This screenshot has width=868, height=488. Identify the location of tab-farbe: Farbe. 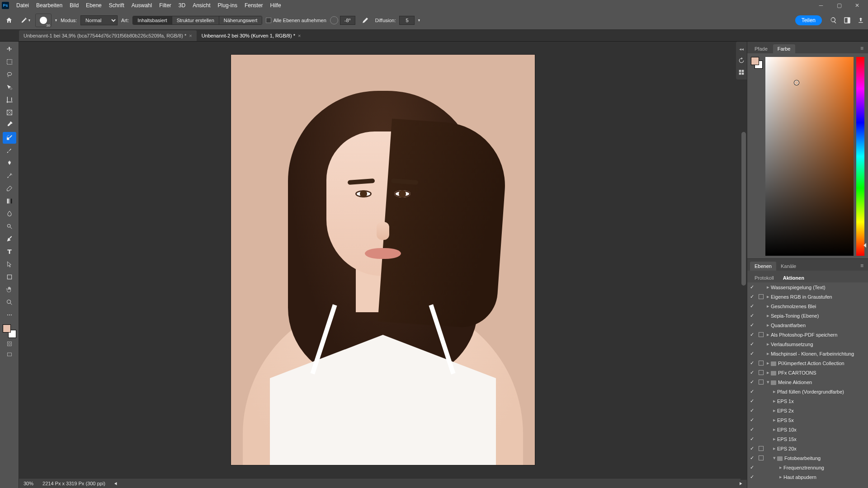
(784, 49).